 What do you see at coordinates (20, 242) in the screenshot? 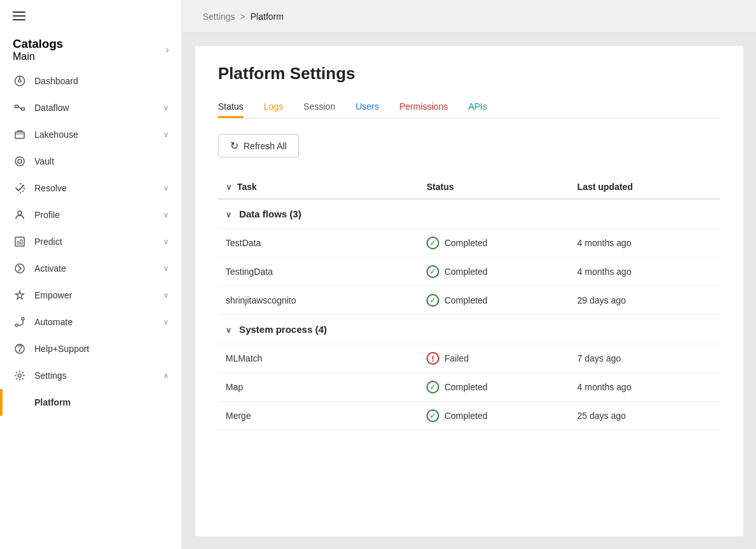
I see `predict-icon` at bounding box center [20, 242].